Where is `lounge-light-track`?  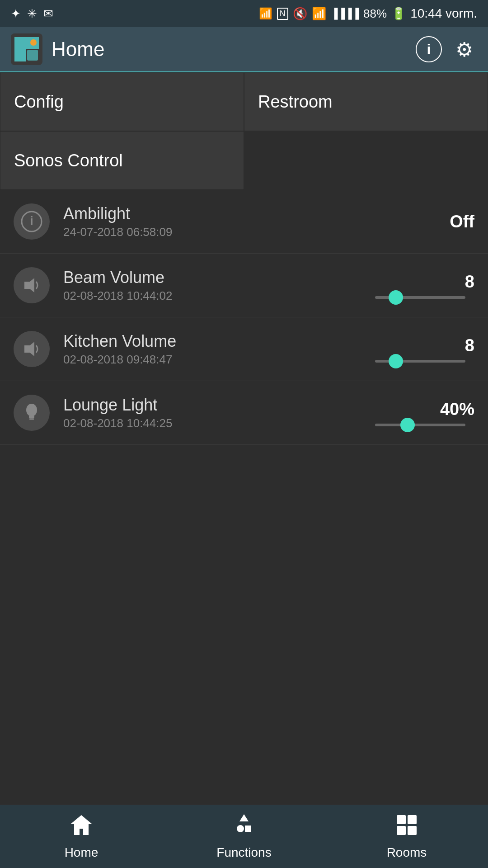
lounge-light-track is located at coordinates (420, 425).